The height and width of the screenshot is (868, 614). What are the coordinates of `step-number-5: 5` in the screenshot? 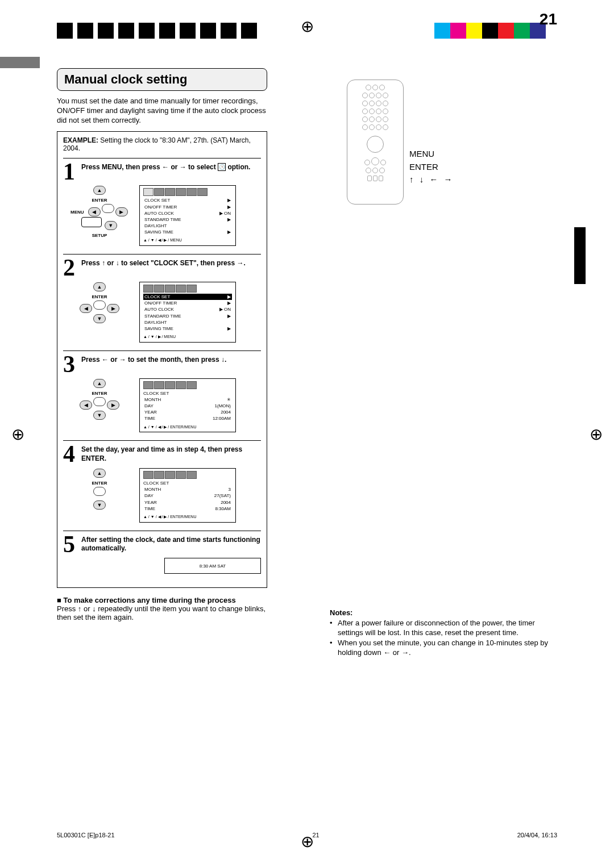 It's located at (72, 545).